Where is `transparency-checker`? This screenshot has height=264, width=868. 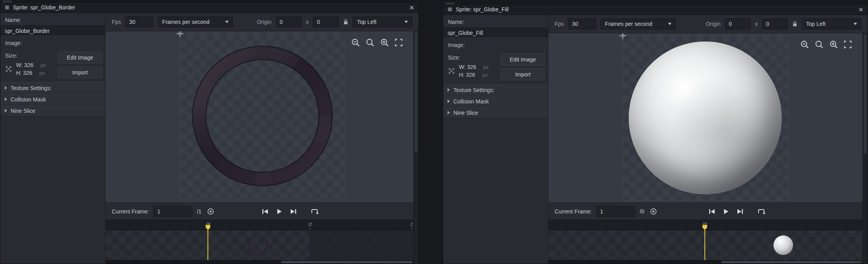
transparency-checker is located at coordinates (262, 116).